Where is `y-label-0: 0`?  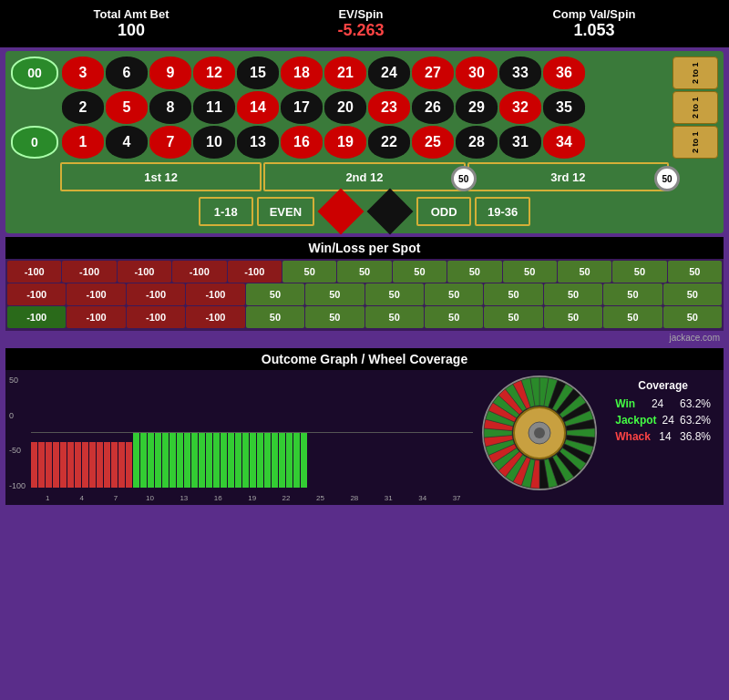 y-label-0: 0 is located at coordinates (20, 416).